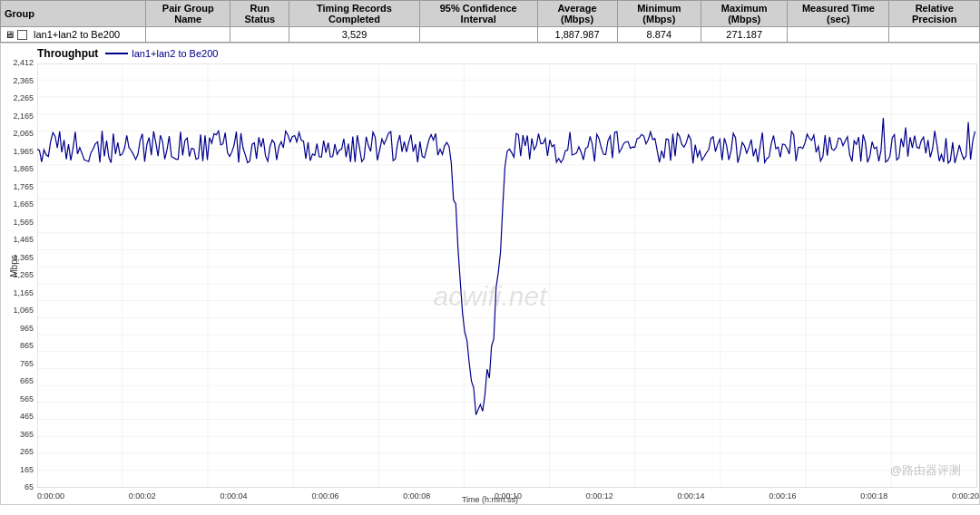 Image resolution: width=980 pixels, height=515 pixels. I want to click on x-tick-label: 0:00:06, so click(325, 496).